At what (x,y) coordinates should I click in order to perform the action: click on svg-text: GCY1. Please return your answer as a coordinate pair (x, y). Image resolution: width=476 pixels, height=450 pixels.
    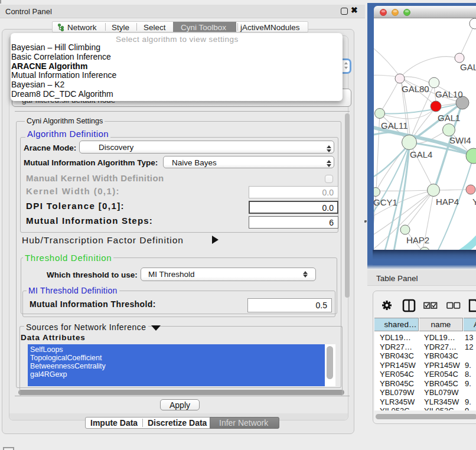
    Looking at the image, I should click on (386, 202).